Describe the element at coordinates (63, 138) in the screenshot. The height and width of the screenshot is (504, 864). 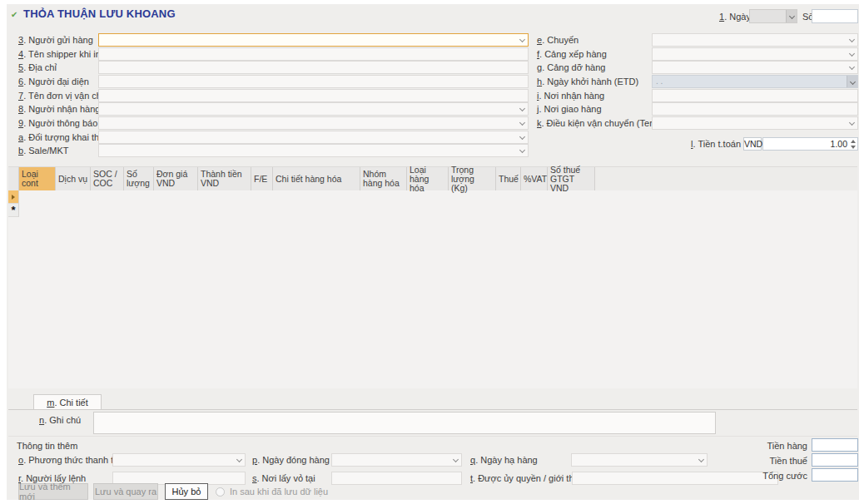
I see `exploited-object-label: a. Đối tượng khai thác` at that location.